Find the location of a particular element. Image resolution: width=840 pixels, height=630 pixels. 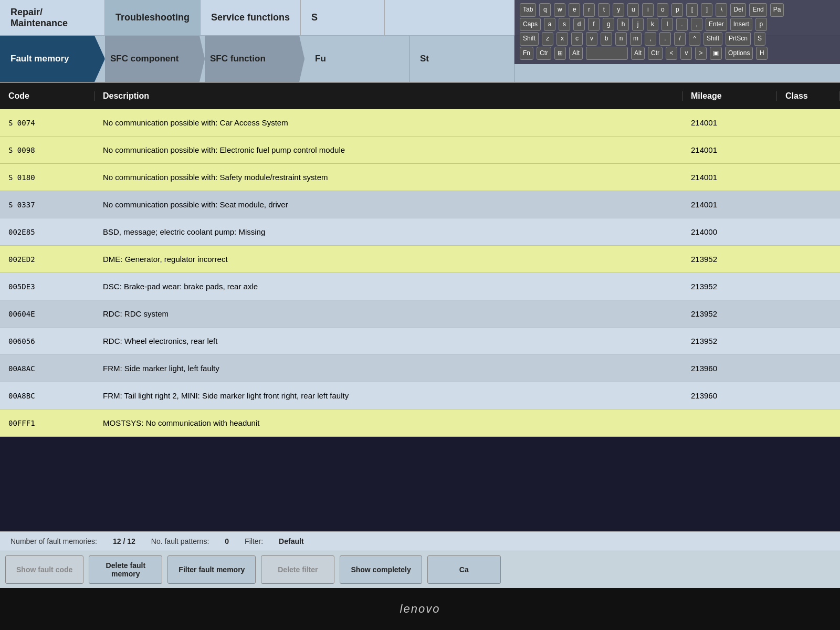

table-row: 006056RDC: Wheel electronics, rear left2… is located at coordinates (420, 341).